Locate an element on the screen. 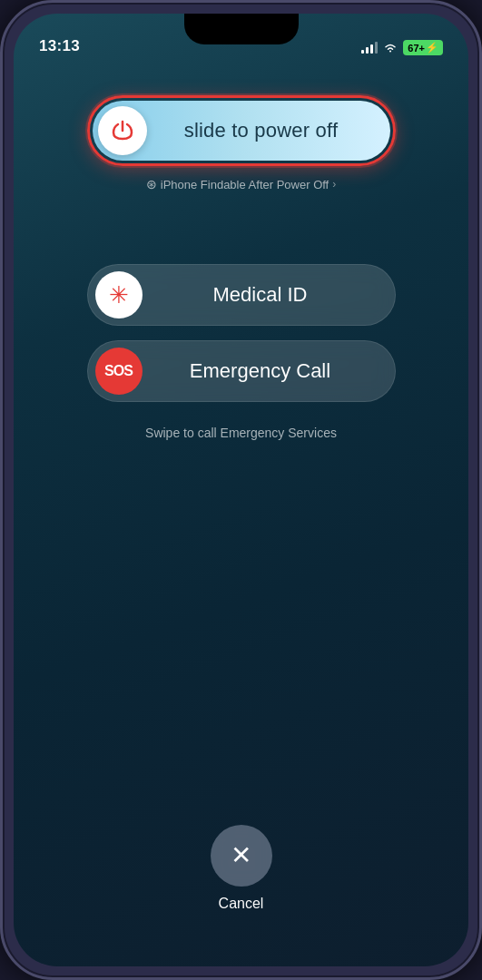  battery-indicator: 67+ ⚡ is located at coordinates (423, 47).